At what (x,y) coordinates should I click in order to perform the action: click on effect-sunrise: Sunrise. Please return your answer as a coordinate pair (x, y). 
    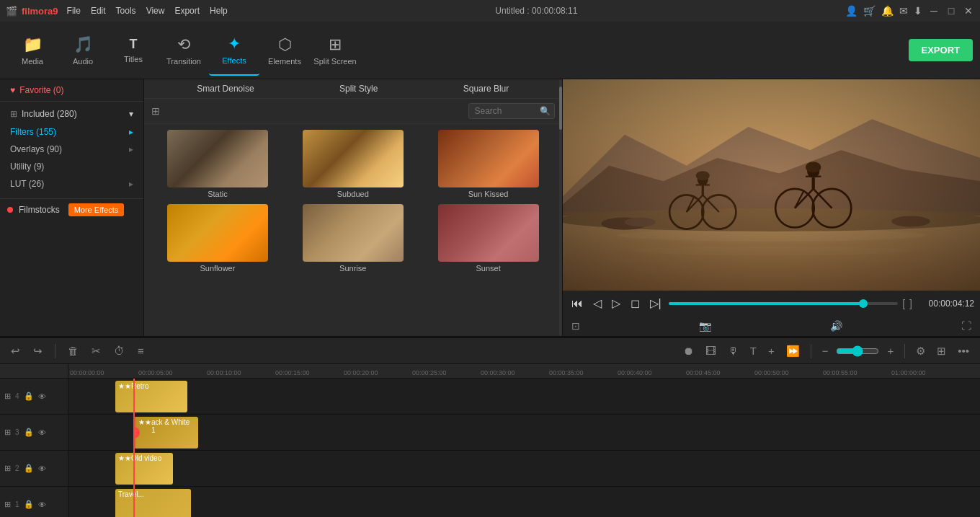
    Looking at the image, I should click on (353, 238).